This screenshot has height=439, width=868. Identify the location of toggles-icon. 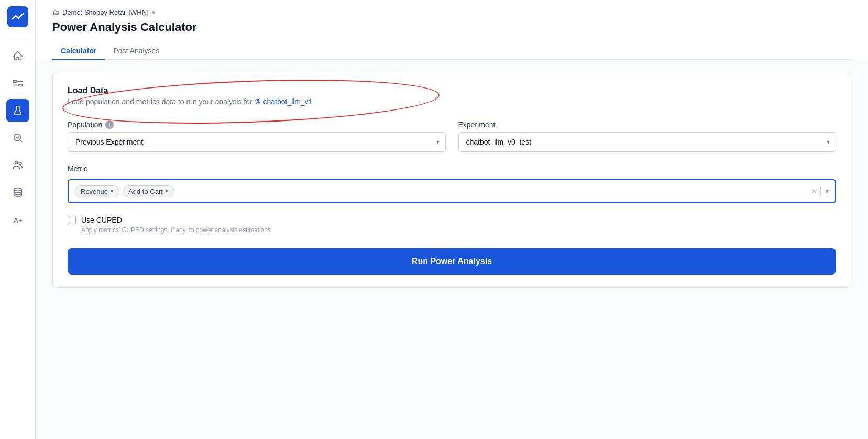
(18, 83).